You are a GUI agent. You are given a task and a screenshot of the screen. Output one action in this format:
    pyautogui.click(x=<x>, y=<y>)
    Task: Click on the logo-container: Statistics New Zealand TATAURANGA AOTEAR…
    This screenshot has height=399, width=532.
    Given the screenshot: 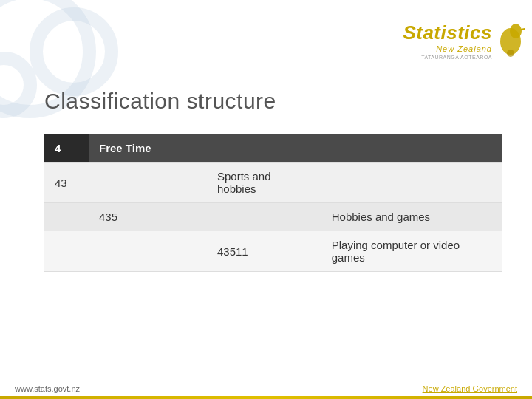 What is the action you would take?
    pyautogui.click(x=448, y=41)
    